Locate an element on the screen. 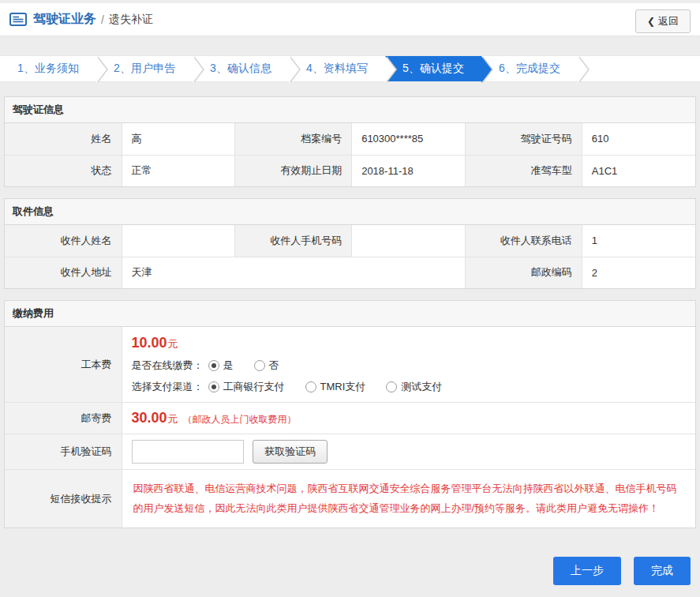  radio-channel-test: 测试支付 is located at coordinates (414, 387).